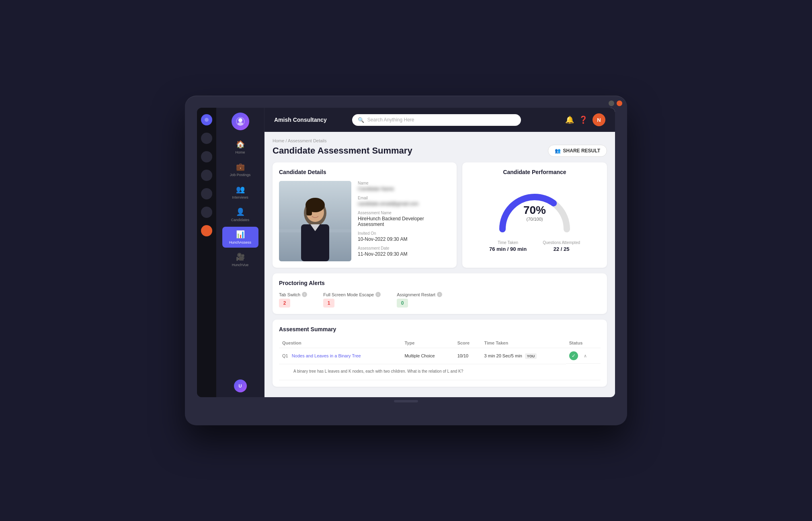 The height and width of the screenshot is (521, 812). I want to click on score-cell: 10/10, so click(468, 356).